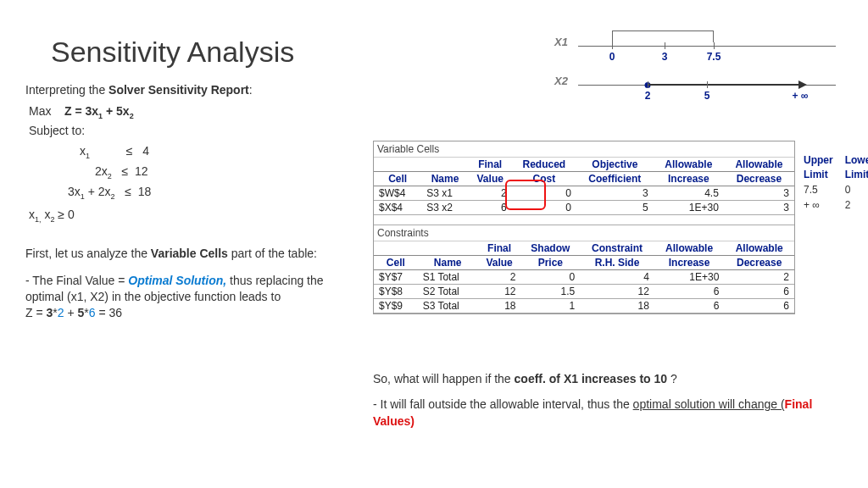 The image size is (868, 488). Describe the element at coordinates (173, 53) in the screenshot. I see `page-title: Sensitivity Analysis` at that location.